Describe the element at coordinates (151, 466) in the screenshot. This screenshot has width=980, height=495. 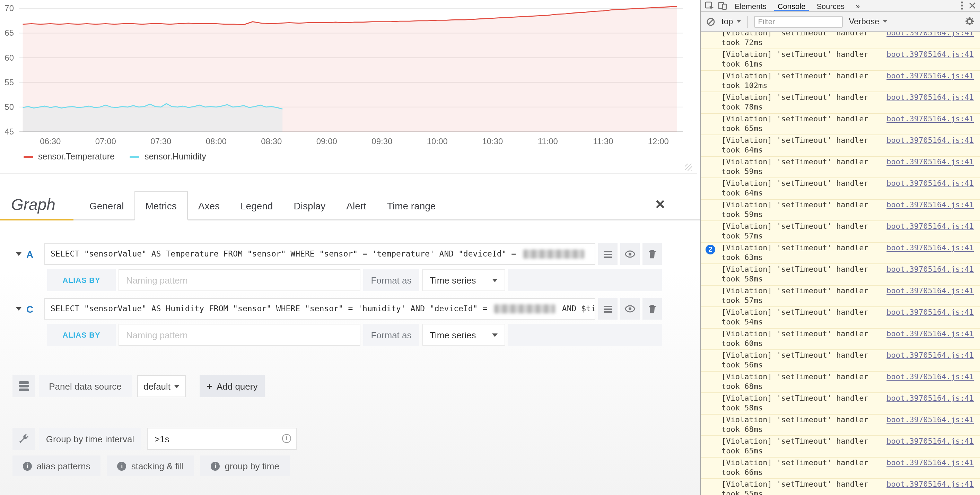
I see `help-buttons-row: i alias patterns i stacking & fill i gro…` at that location.